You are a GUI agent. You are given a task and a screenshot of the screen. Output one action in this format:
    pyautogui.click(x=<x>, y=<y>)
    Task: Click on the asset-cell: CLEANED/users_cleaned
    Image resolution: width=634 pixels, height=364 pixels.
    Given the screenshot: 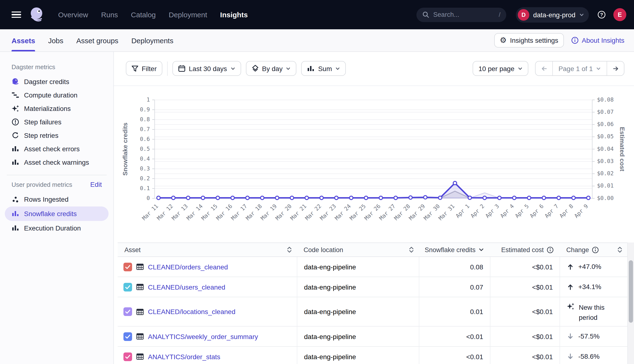 What is the action you would take?
    pyautogui.click(x=207, y=287)
    